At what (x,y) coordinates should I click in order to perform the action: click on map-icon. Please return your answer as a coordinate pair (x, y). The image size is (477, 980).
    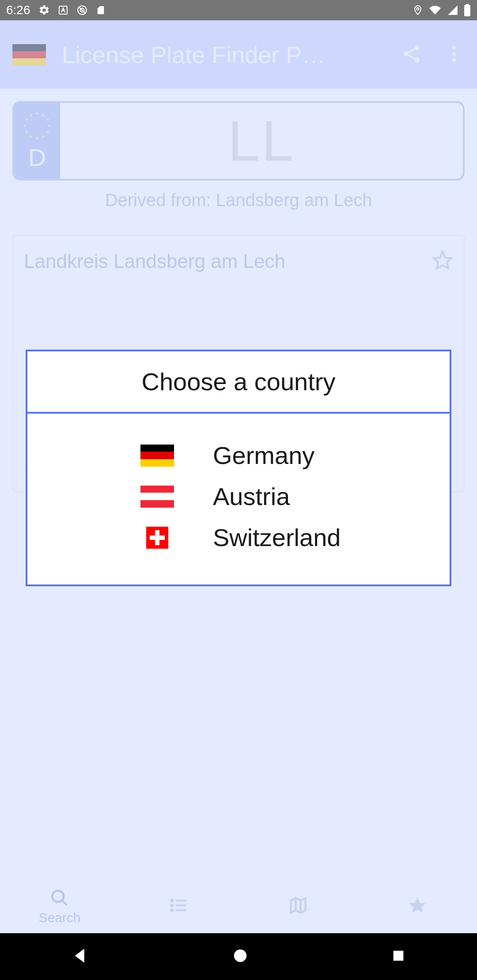
    Looking at the image, I should click on (298, 905).